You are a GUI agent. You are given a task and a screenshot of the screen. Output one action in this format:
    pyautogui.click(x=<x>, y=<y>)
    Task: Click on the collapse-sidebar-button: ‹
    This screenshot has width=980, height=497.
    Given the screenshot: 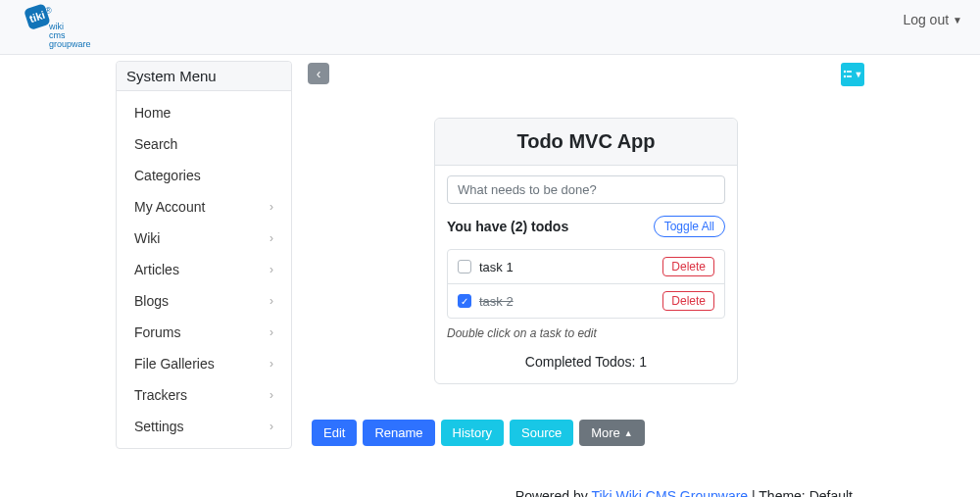 What is the action you would take?
    pyautogui.click(x=318, y=74)
    